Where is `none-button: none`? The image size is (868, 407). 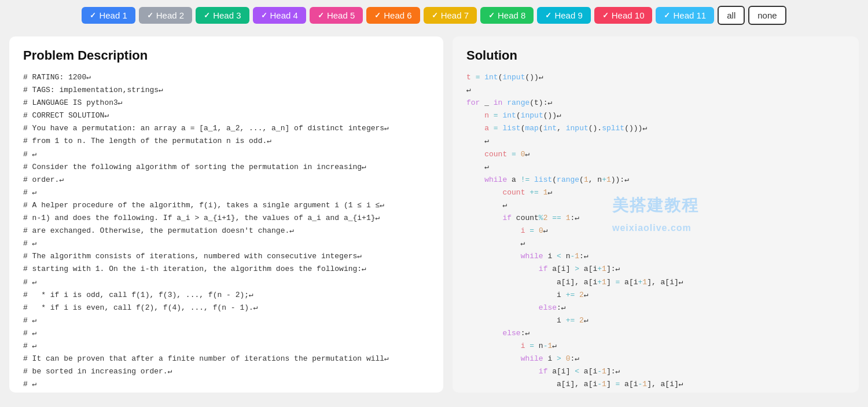
none-button: none is located at coordinates (767, 15).